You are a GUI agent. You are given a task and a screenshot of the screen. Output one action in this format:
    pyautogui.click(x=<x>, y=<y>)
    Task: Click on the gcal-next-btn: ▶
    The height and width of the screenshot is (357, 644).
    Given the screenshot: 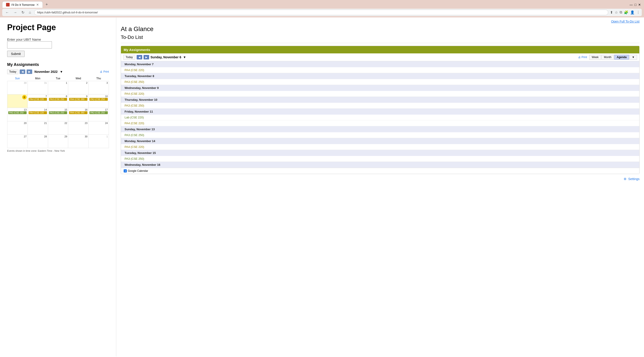 What is the action you would take?
    pyautogui.click(x=146, y=57)
    